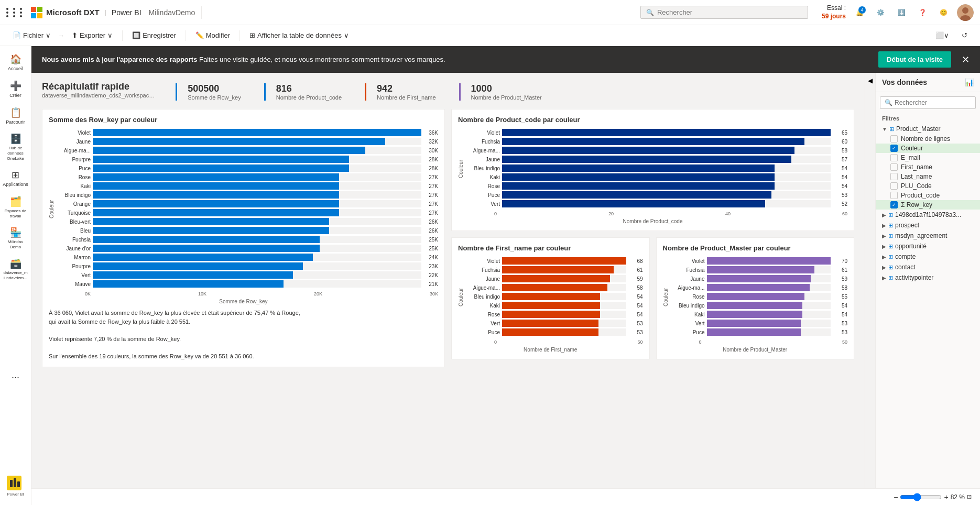 The height and width of the screenshot is (505, 980). Describe the element at coordinates (653, 214) in the screenshot. I see `chart2-x-axis: 0204060` at that location.